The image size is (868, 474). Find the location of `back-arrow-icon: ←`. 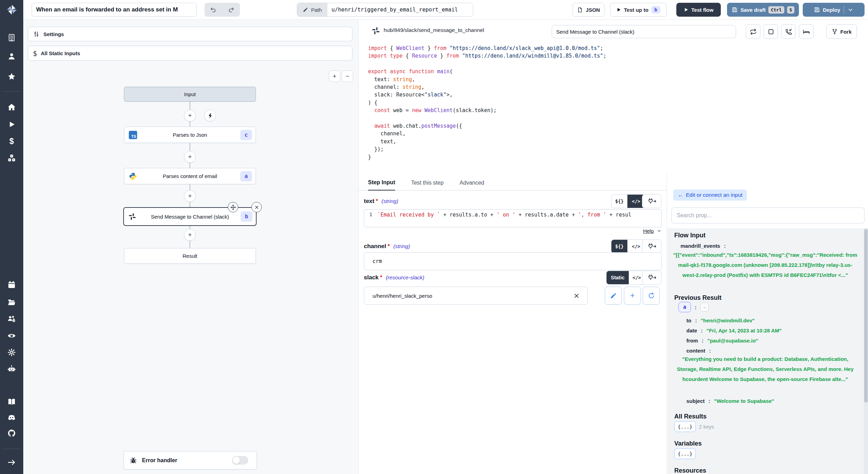

back-arrow-icon: ← is located at coordinates (681, 195).